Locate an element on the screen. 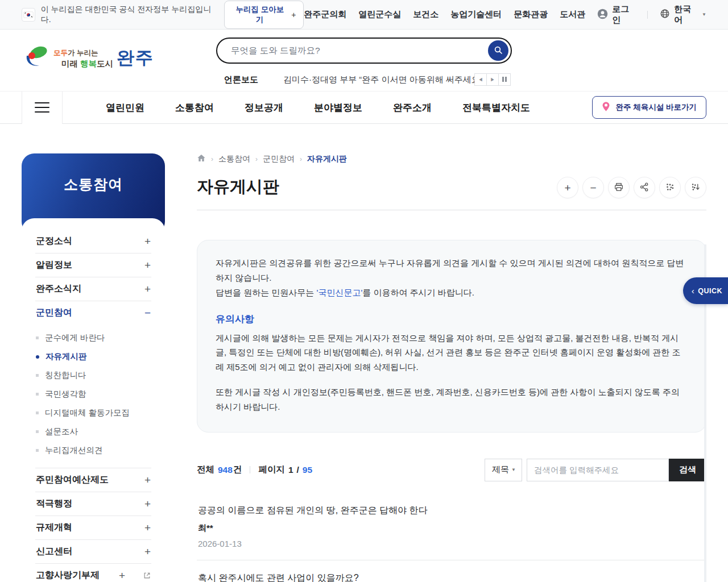 The width and height of the screenshot is (728, 582). top-utility-bar: 이 누리집은 대한민국 공식 전자정부 누리집입니다. 누리집 모아보기 + 완… is located at coordinates (364, 15).